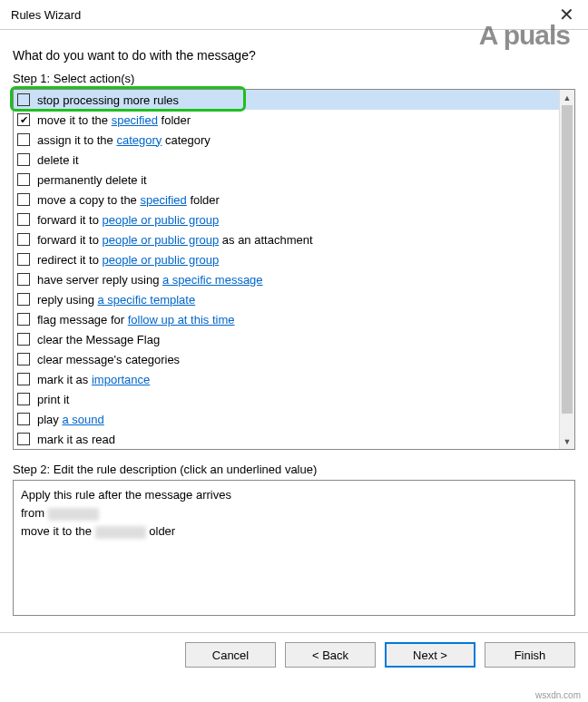  Describe the element at coordinates (294, 495) in the screenshot. I see `desc-line-1: Apply this rule after the message arrive…` at that location.